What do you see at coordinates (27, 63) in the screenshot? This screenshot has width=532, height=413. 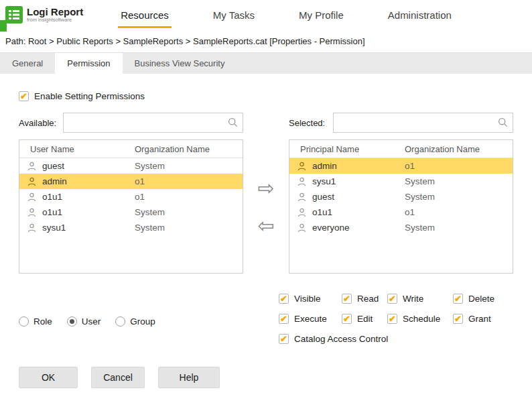 I see `tab-general: General` at bounding box center [27, 63].